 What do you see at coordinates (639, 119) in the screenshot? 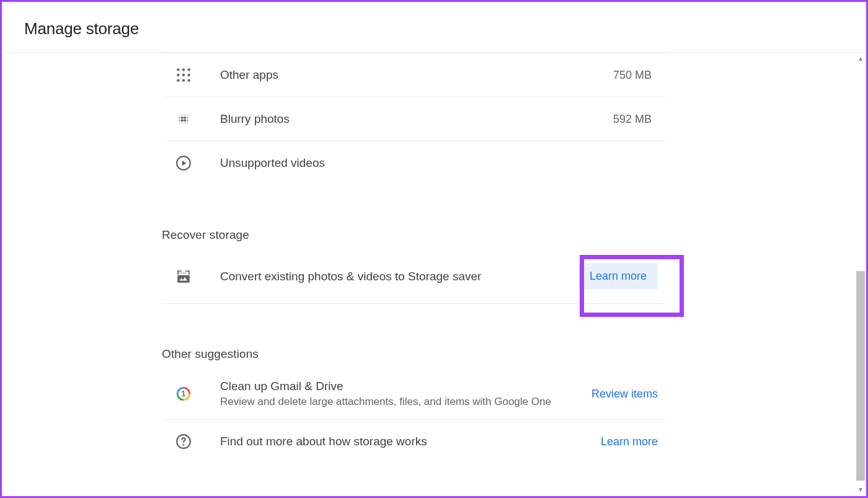
I see `row-value: 592 MB` at bounding box center [639, 119].